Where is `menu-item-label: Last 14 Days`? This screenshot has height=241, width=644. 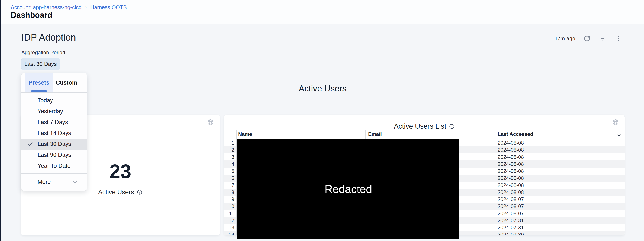 menu-item-label: Last 14 Days is located at coordinates (54, 133).